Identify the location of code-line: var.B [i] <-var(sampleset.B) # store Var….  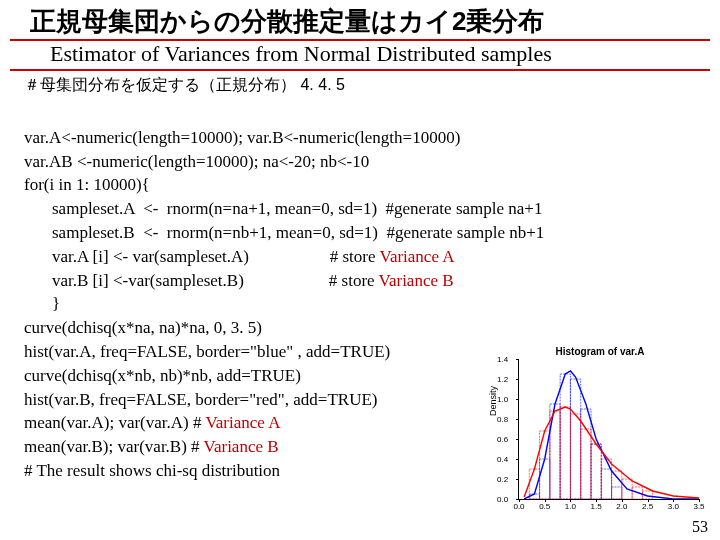
(239, 281).